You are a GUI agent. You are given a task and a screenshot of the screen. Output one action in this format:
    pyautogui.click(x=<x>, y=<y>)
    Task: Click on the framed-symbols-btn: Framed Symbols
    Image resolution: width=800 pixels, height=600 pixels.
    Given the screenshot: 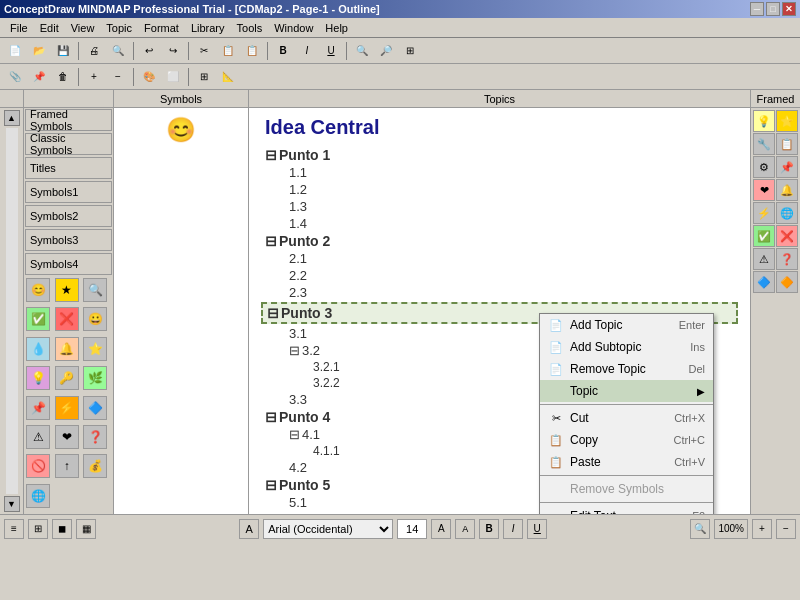 What is the action you would take?
    pyautogui.click(x=68, y=120)
    